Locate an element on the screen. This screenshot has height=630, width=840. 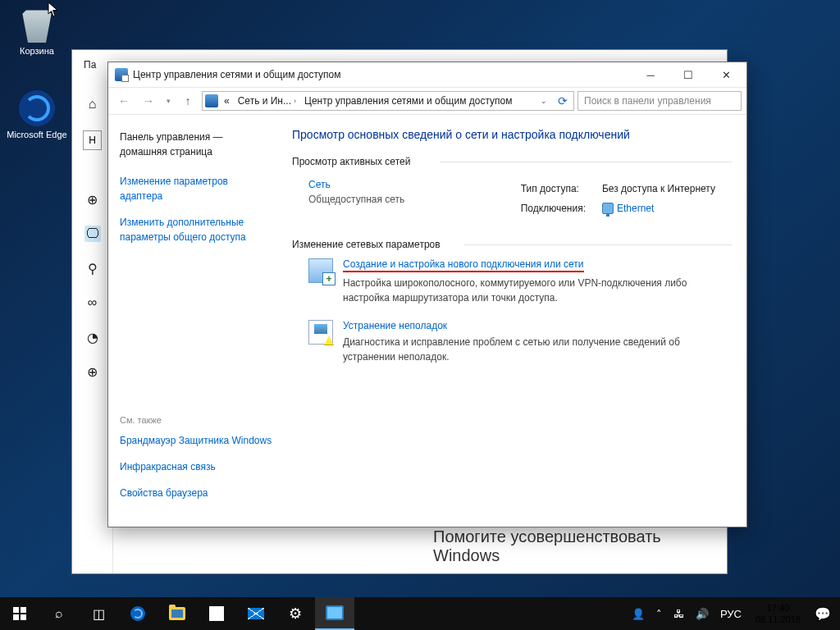
search-box is located at coordinates (660, 101).